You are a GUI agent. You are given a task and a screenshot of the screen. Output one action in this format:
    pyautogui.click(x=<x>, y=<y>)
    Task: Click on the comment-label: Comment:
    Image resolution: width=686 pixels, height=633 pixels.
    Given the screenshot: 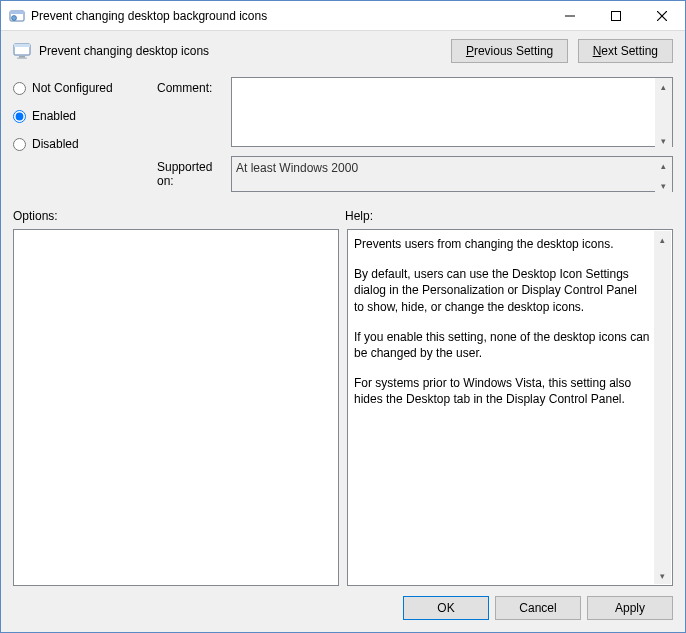 What is the action you would take?
    pyautogui.click(x=192, y=86)
    